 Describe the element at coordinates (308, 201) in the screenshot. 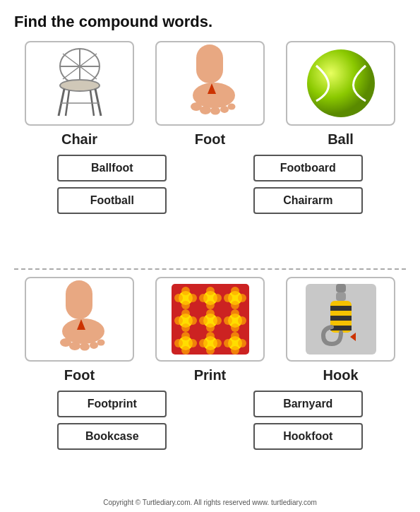

I see `option-chairarm: Chairarm` at that location.